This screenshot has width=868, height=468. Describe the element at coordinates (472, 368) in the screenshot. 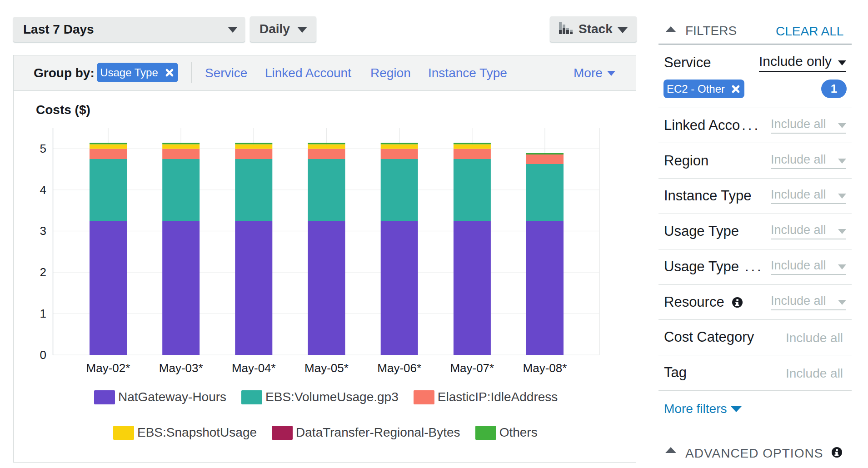

I see `svg-text: May-07*` at that location.